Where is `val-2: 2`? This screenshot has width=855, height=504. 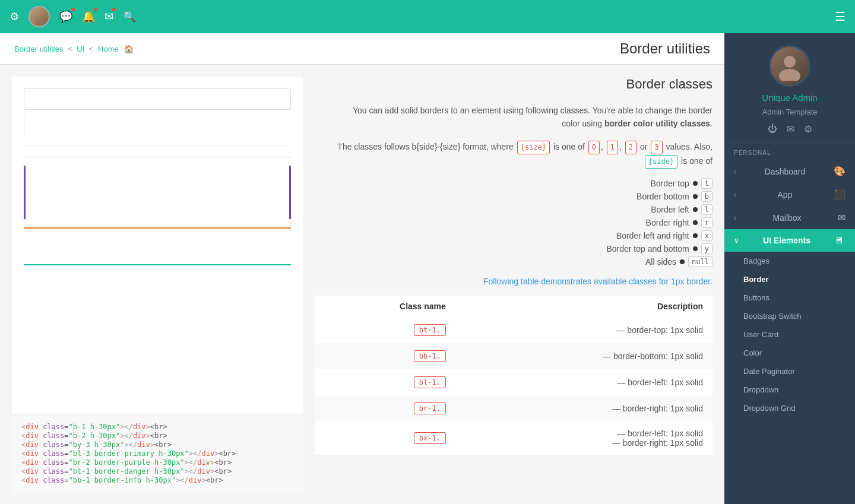 val-2: 2 is located at coordinates (631, 147).